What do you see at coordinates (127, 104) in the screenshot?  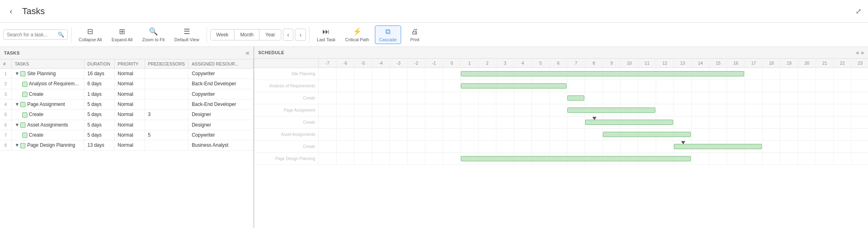 I see `table-row: 4 ▼Page Assignment 5 days Normal Back-En…` at bounding box center [127, 104].